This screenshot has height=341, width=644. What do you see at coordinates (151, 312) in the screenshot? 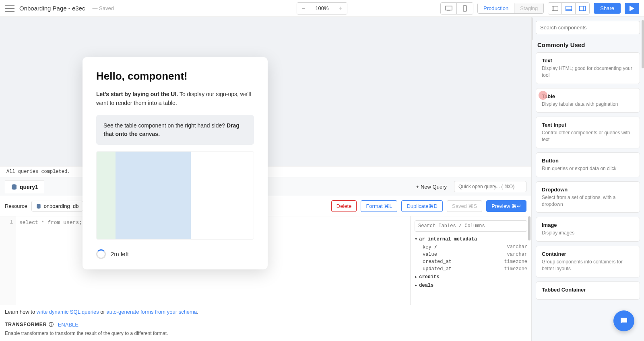
I see `learn-link-forms: auto-generate forms from your schema` at bounding box center [151, 312].